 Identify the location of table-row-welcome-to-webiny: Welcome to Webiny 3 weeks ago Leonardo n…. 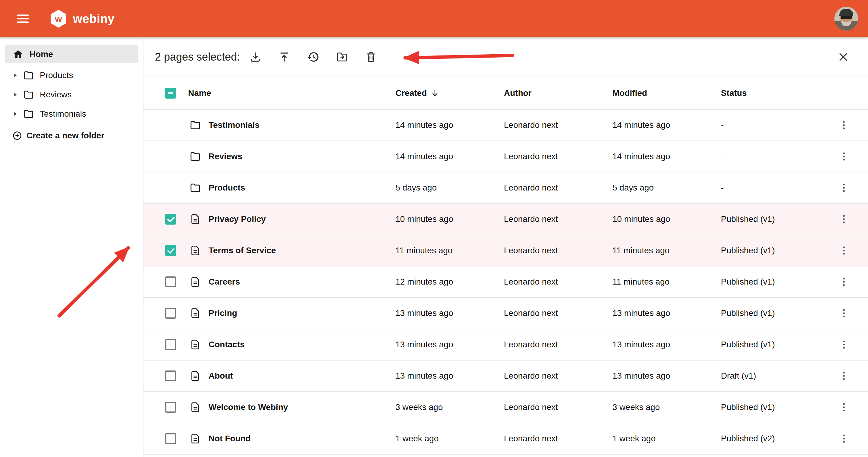
(506, 408).